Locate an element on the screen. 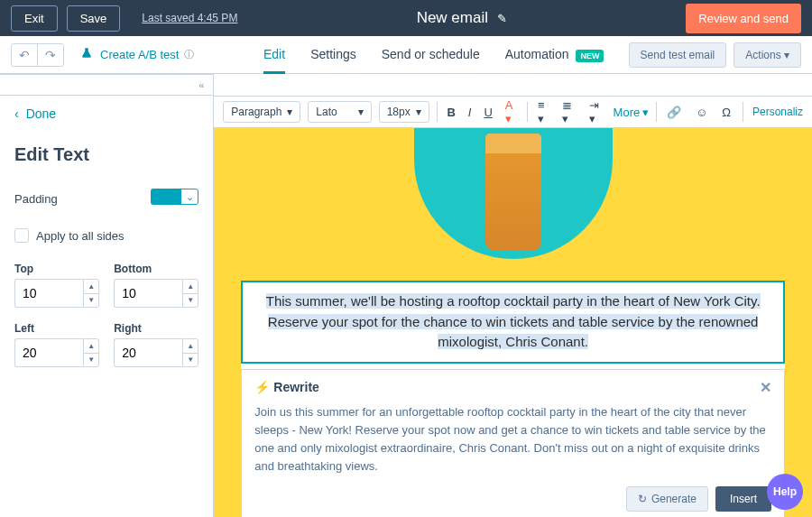  italic-button: I is located at coordinates (470, 112).